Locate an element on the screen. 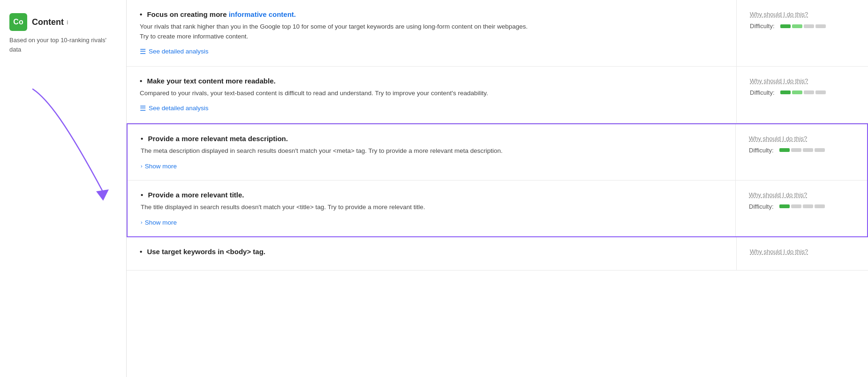  row2-left: • Make your text content more readable. … is located at coordinates (431, 95).